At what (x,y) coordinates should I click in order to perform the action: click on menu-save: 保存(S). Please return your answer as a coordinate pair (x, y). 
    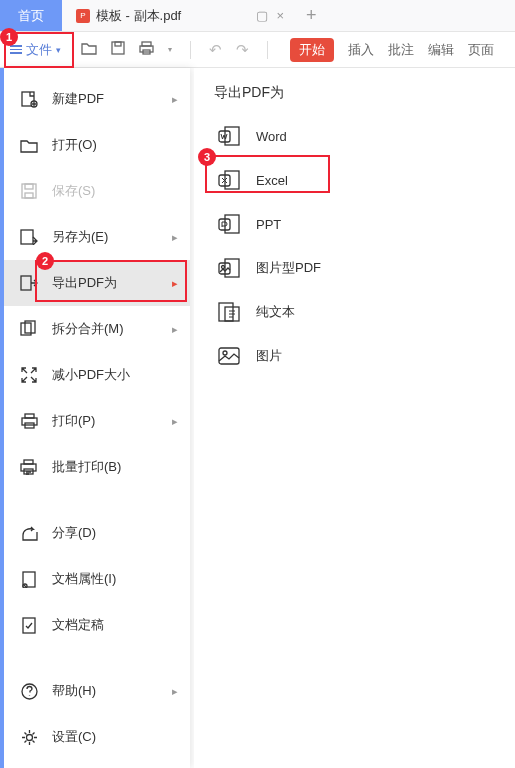
    Looking at the image, I should click on (97, 191).